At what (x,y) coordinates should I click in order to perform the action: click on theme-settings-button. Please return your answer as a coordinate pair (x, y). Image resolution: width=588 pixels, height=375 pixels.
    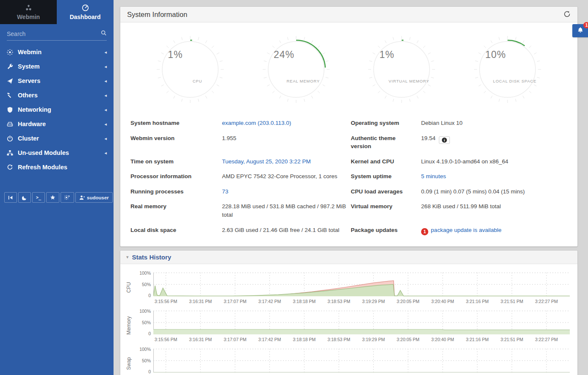
    Looking at the image, I should click on (67, 197).